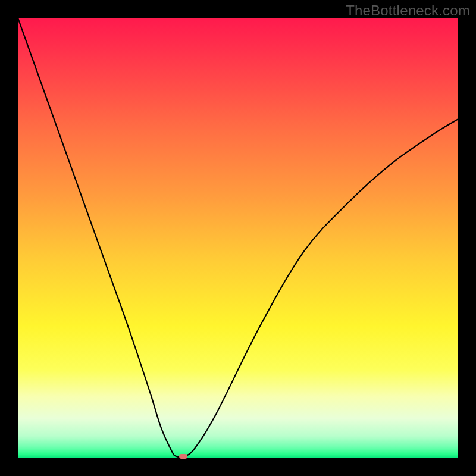  What do you see at coordinates (183, 456) in the screenshot?
I see `optimal-point-marker` at bounding box center [183, 456].